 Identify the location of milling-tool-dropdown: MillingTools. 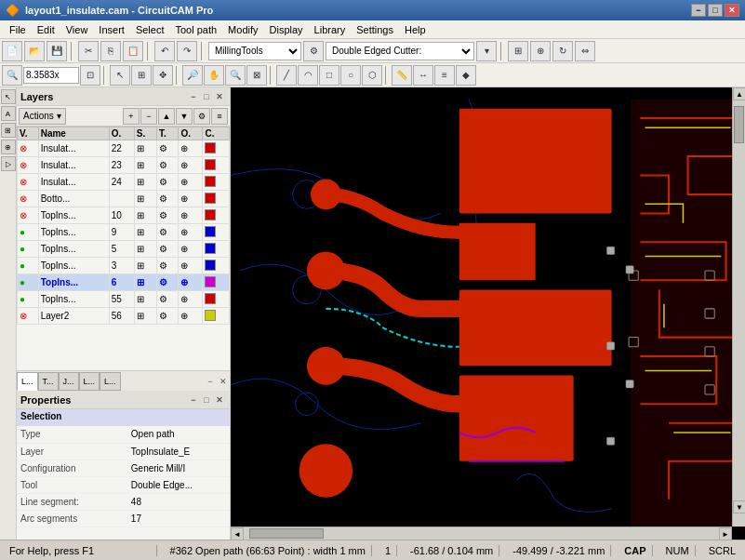
(255, 51).